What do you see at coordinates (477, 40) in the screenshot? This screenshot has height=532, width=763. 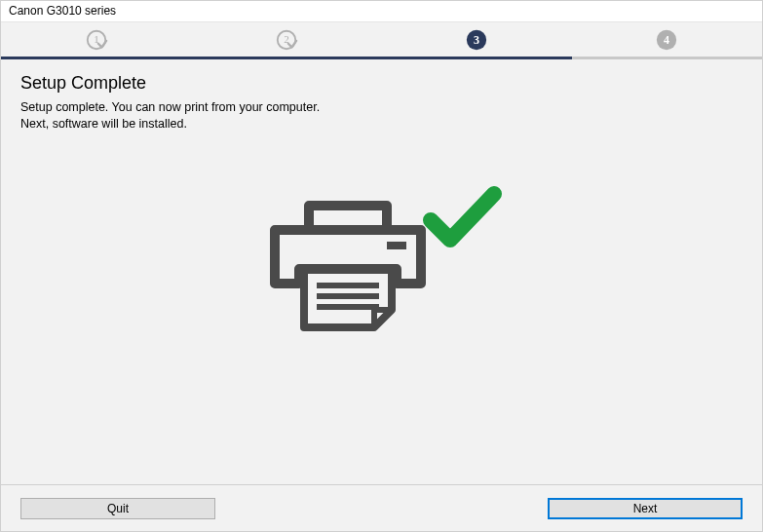 I see `step-3-active-icon: 3` at bounding box center [477, 40].